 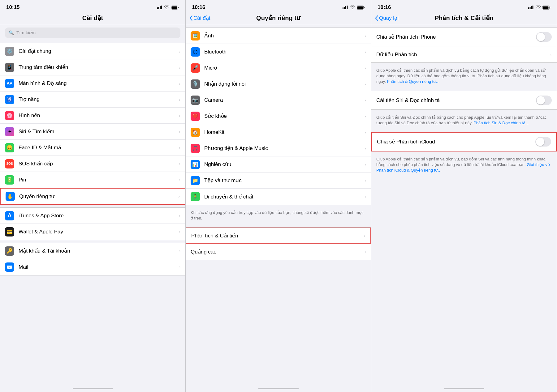 I want to click on settings-row-tep: 📁 Tệp và thư mục ›, so click(x=278, y=181).